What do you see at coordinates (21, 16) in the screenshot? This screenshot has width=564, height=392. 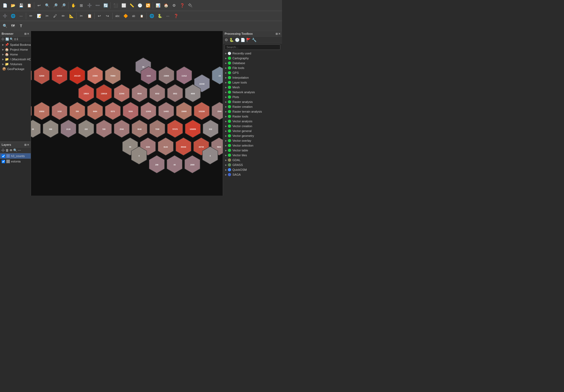 I see `more-btn: ···` at bounding box center [21, 16].